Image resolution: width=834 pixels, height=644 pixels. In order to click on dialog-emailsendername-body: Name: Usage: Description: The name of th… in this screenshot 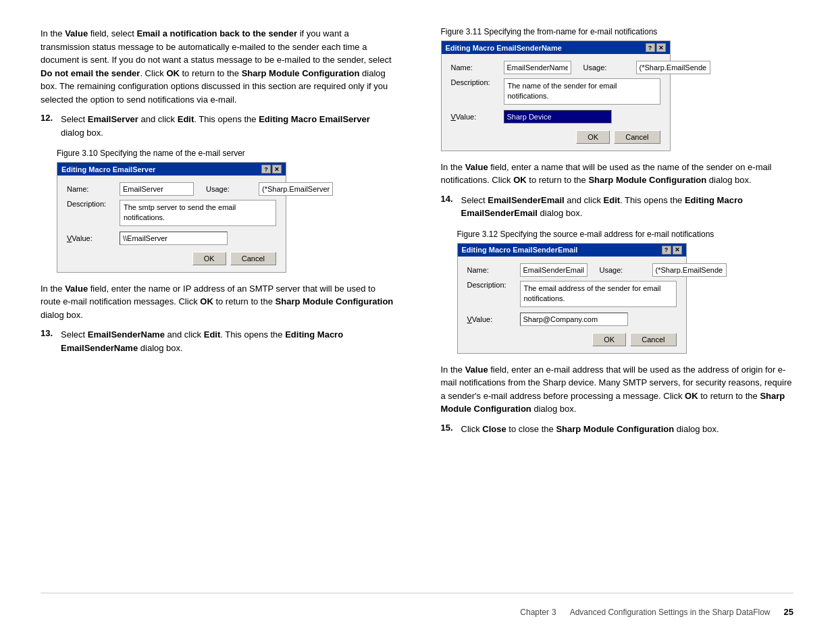, I will do `click(556, 103)`.